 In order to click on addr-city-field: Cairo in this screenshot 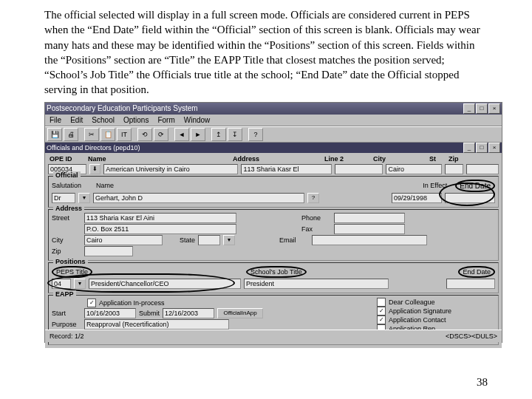, I will do `click(123, 240)`.